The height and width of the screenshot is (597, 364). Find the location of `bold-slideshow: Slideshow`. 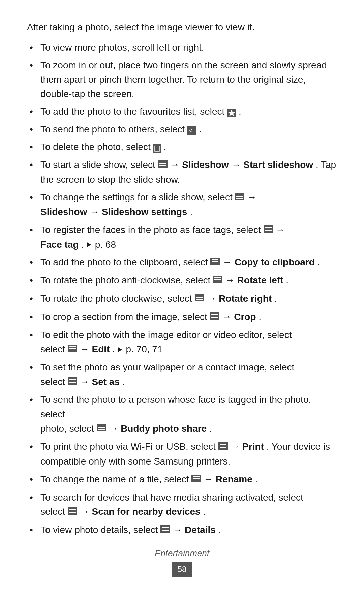

bold-slideshow: Slideshow is located at coordinates (205, 165).